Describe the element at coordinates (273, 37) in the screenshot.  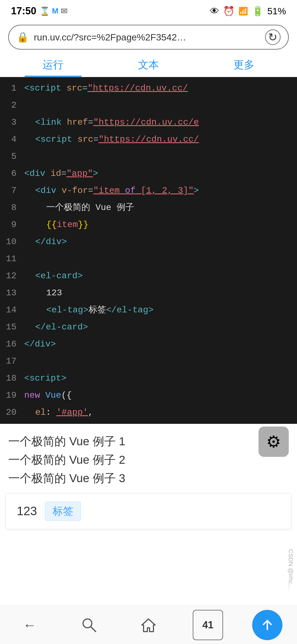
I see `reload-button: ↻` at that location.